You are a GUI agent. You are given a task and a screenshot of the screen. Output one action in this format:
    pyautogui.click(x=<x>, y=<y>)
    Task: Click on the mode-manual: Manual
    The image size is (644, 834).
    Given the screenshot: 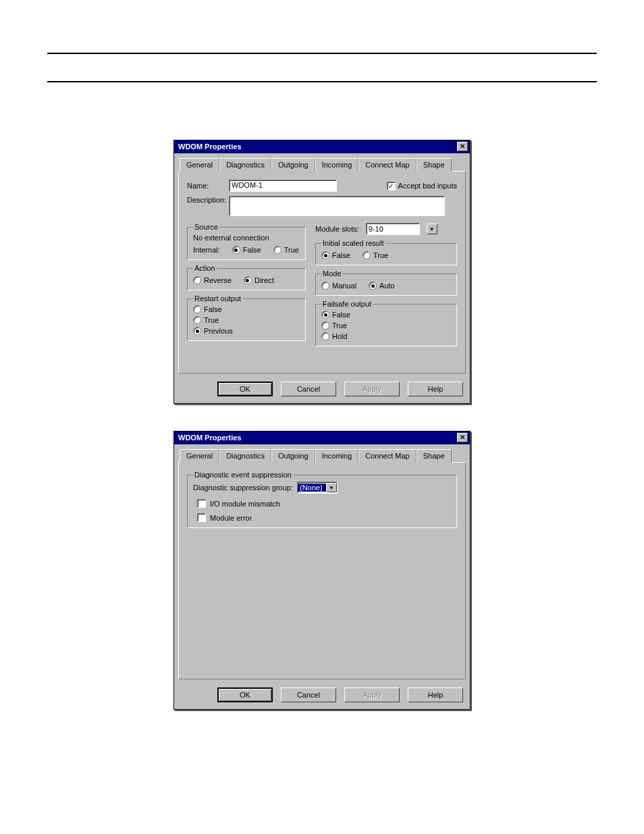 What is the action you would take?
    pyautogui.click(x=339, y=286)
    